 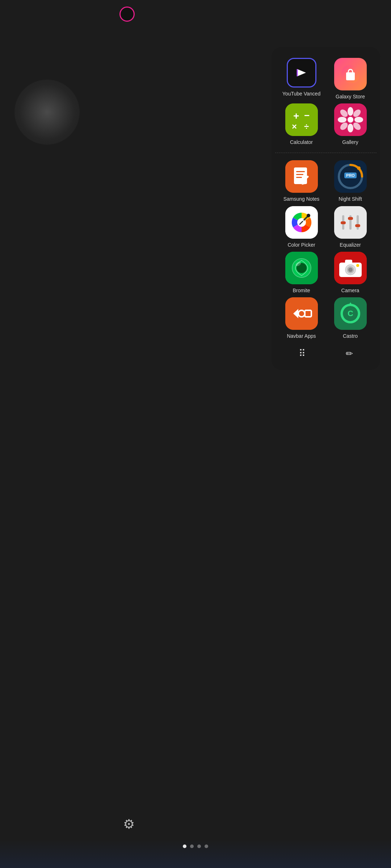 What do you see at coordinates (301, 290) in the screenshot?
I see `app-label-bromite: Bromite` at bounding box center [301, 290].